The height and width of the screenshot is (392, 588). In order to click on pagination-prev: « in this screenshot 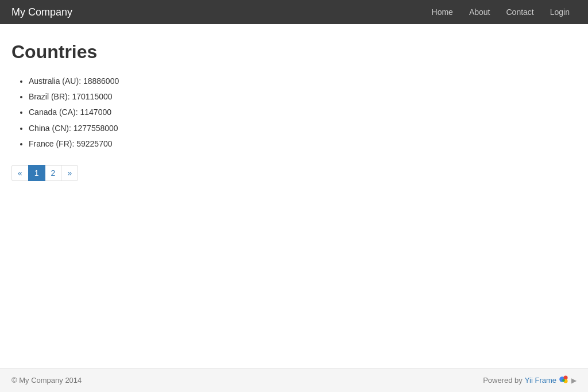, I will do `click(20, 173)`.